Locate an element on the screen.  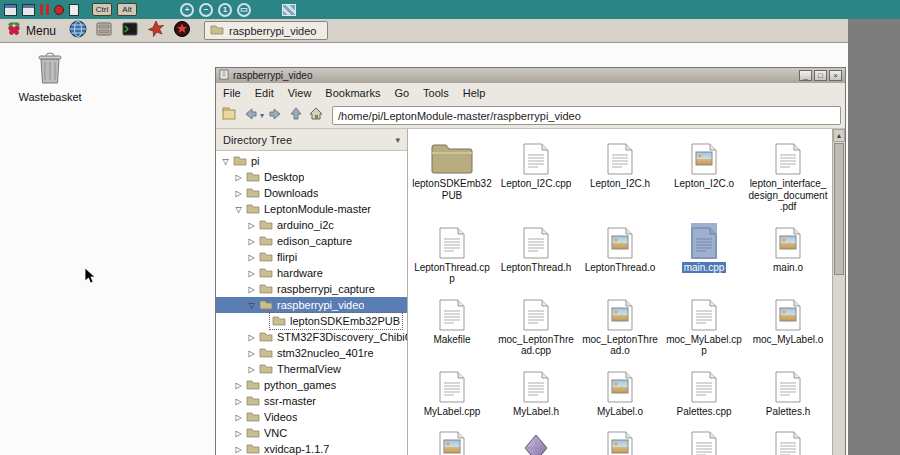
tree-item-arduino-i2c: ▷arduino_i2c is located at coordinates (312, 225).